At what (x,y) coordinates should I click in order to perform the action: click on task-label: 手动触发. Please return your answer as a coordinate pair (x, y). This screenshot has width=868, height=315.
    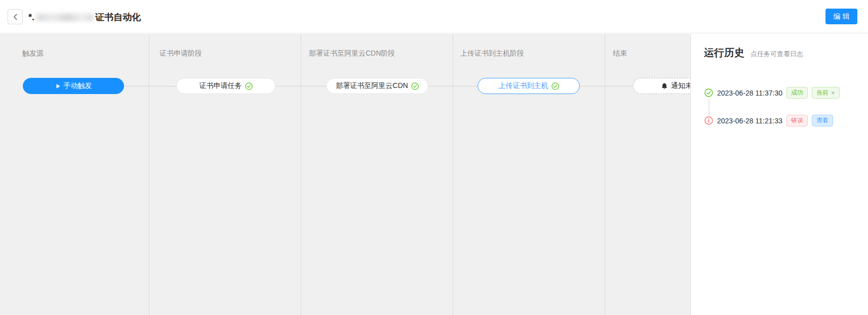
    Looking at the image, I should click on (78, 86).